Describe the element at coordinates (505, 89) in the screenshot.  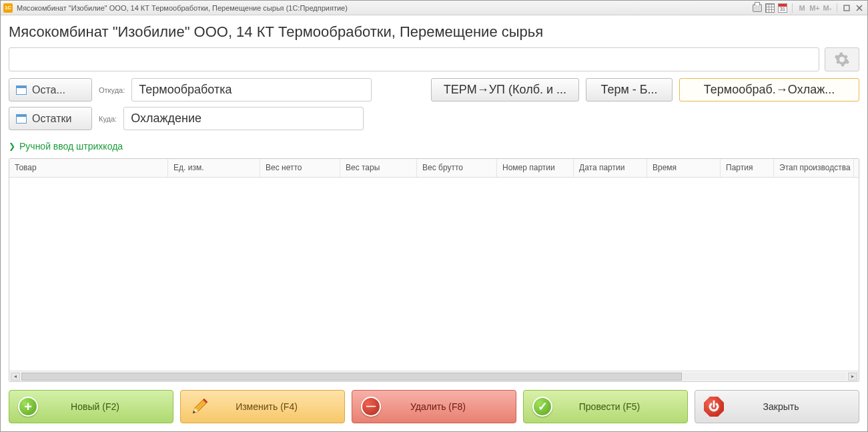
I see `route-term-up-button: ТЕРМ→УП (Колб. и ...` at that location.